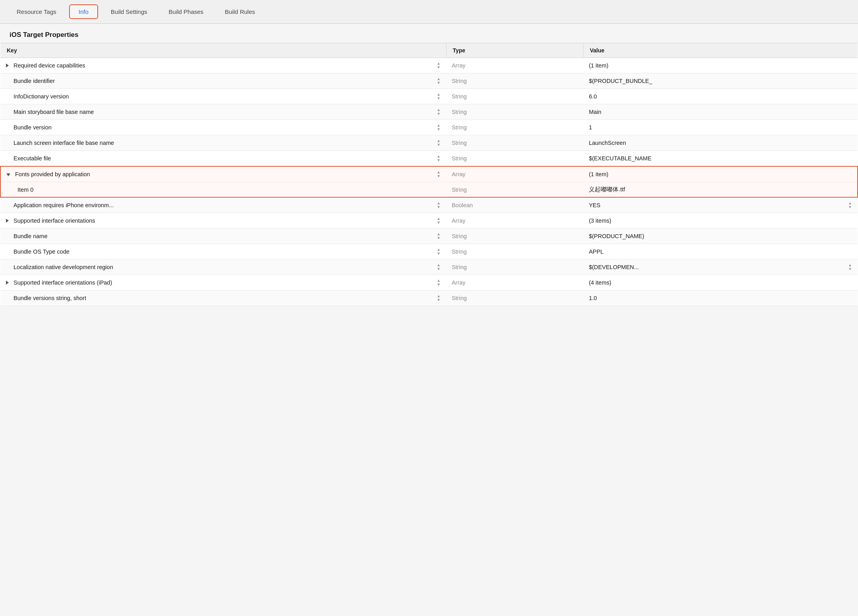 This screenshot has width=858, height=616. What do you see at coordinates (721, 159) in the screenshot?
I see `value-cell: $(EXECUTABLE_NAME` at bounding box center [721, 159].